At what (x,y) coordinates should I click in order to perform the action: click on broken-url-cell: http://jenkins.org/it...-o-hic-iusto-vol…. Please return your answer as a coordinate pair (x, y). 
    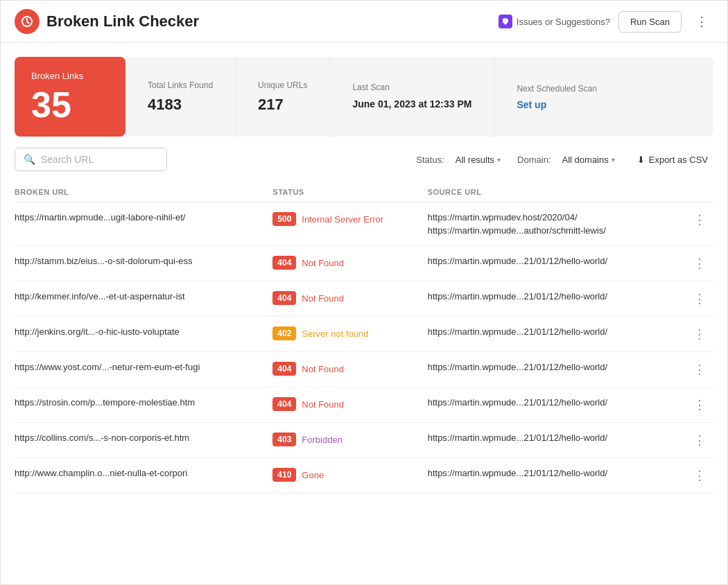
    Looking at the image, I should click on (144, 331).